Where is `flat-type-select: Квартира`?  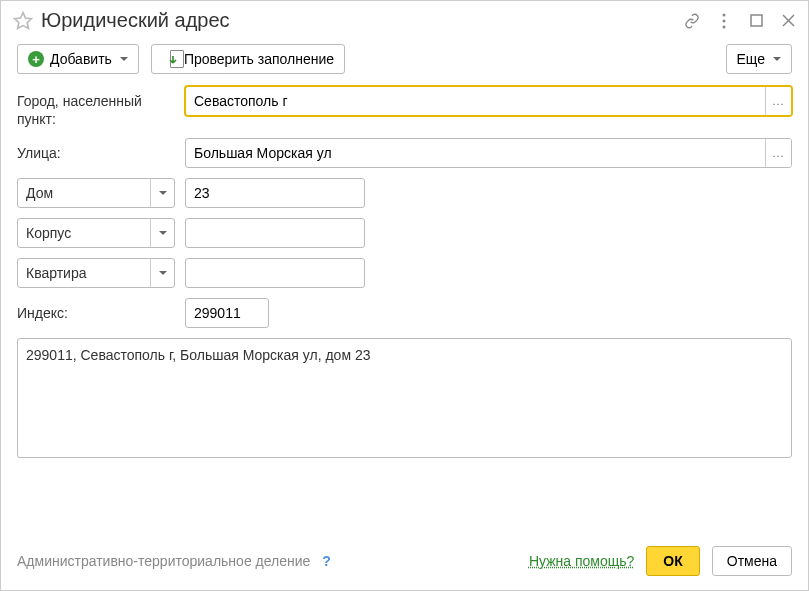 flat-type-select: Квартира is located at coordinates (96, 273).